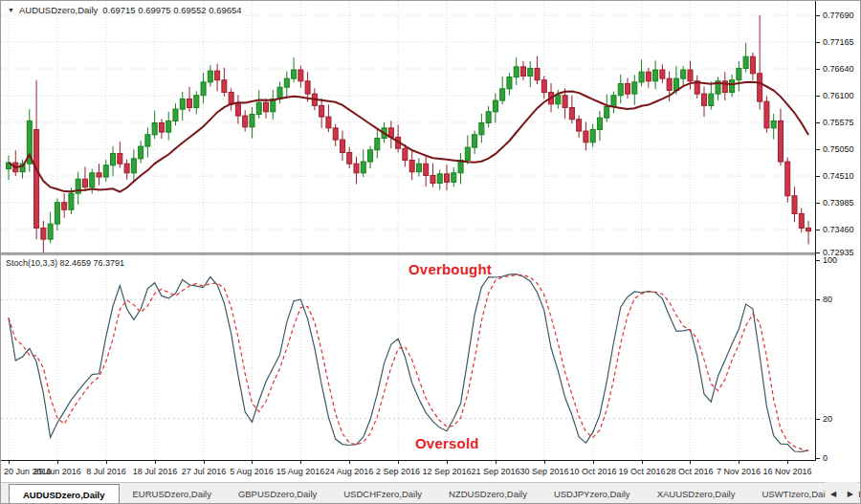 This screenshot has width=861, height=504. Describe the element at coordinates (64, 493) in the screenshot. I see `tab-audusdzero-daily: AUDUSDzero,Daily` at that location.